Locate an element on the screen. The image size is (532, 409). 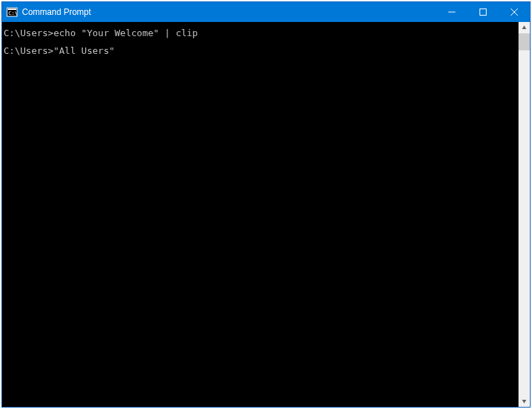
terminal-line: C:\Users>"All Users" is located at coordinates (260, 51).